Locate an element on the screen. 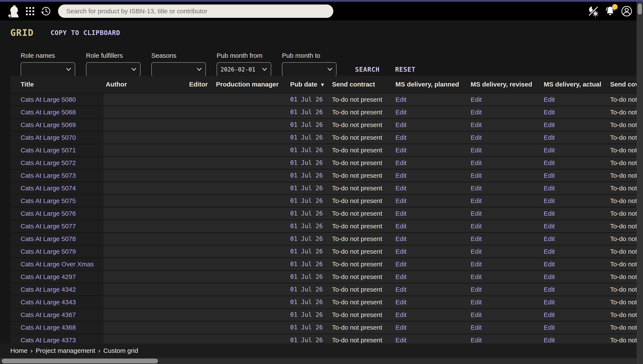 This screenshot has width=643, height=364. role-fulfillers-select is located at coordinates (113, 70).